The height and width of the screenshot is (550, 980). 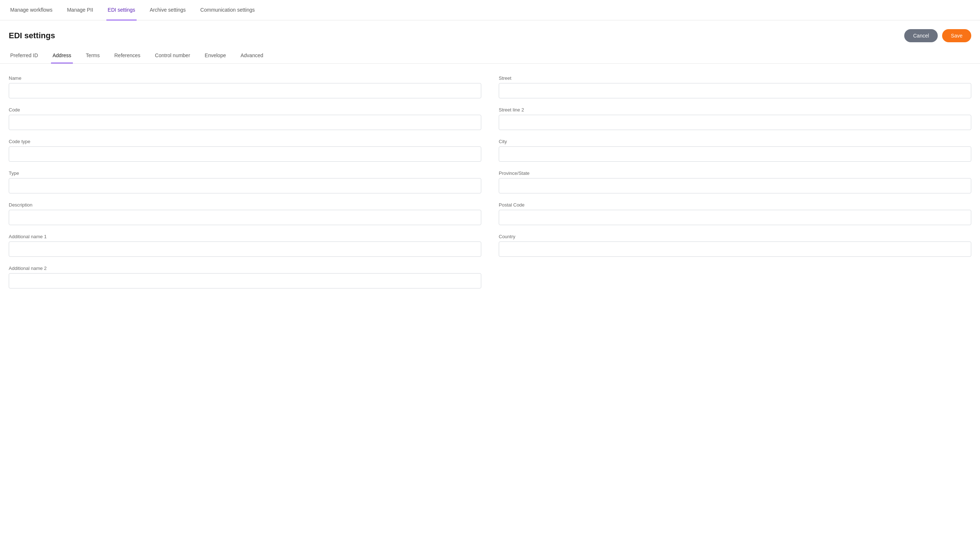 I want to click on sub-tabs: Preferred IDAddressTermsReferencesContro…, so click(x=490, y=56).